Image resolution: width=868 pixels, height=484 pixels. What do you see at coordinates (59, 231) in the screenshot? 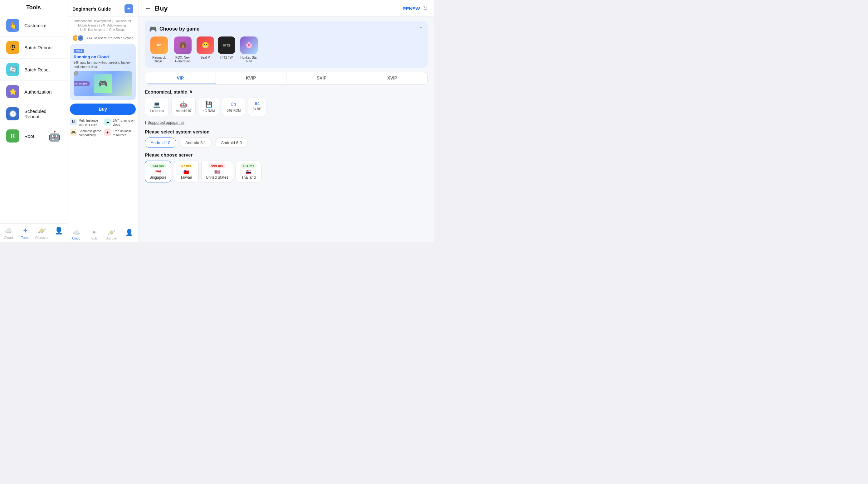
I see `agent-nav-icon: 👤` at bounding box center [59, 231].